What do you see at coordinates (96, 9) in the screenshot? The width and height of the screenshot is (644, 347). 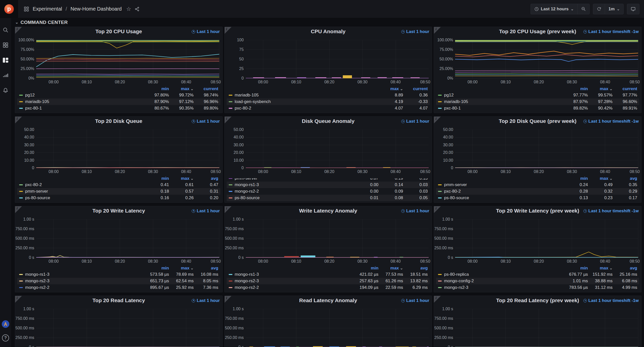 I see `breadcrumb-page: New-Home Dashboard` at bounding box center [96, 9].